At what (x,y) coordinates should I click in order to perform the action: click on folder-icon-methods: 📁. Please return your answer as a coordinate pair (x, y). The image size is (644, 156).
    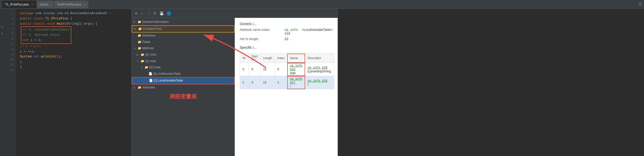
    Looking at the image, I should click on (140, 48).